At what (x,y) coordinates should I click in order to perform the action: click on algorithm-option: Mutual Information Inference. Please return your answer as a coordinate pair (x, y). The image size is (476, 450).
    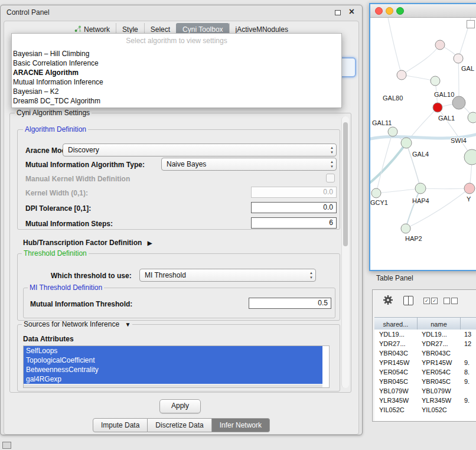
    Looking at the image, I should click on (177, 82).